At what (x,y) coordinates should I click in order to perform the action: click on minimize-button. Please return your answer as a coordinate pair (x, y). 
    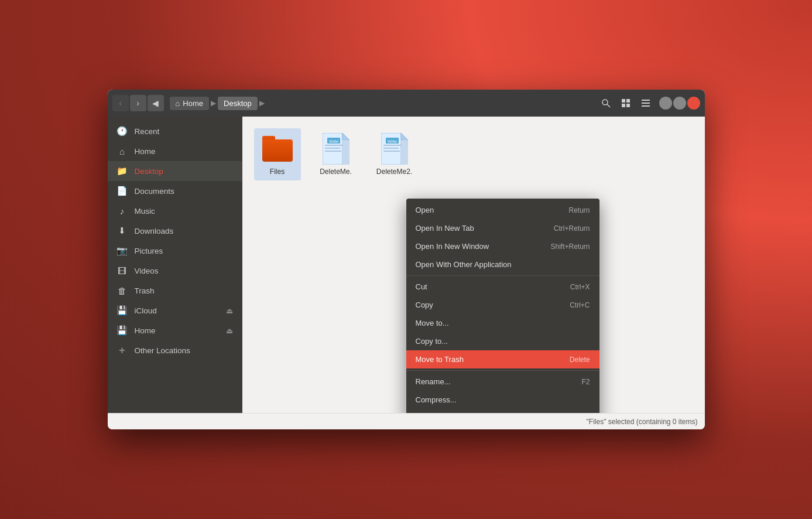
    Looking at the image, I should click on (666, 103).